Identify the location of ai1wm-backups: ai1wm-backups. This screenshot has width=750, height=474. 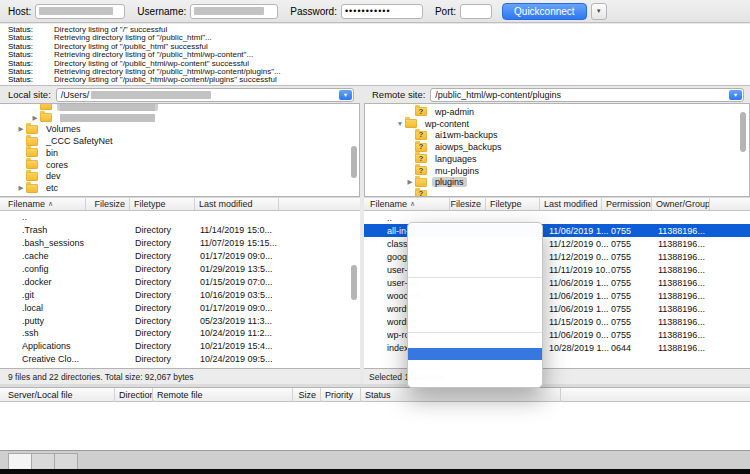
(557, 136).